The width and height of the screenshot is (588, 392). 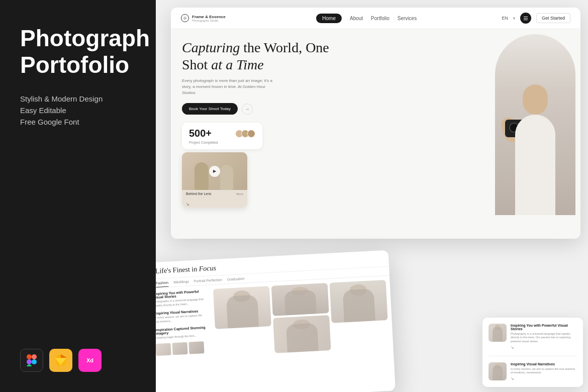 I want to click on stat-label-1: Project Completed, so click(x=222, y=143).